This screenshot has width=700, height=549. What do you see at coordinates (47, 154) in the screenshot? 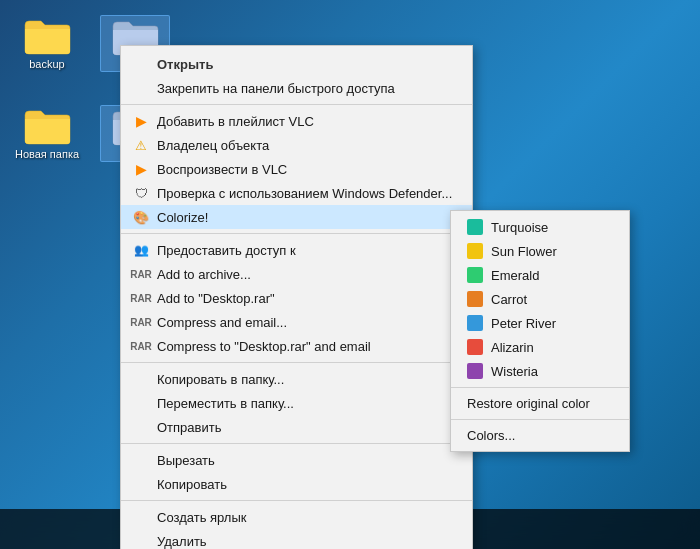
I see `icon-label-novaya-papka: Новая папка` at bounding box center [47, 154].